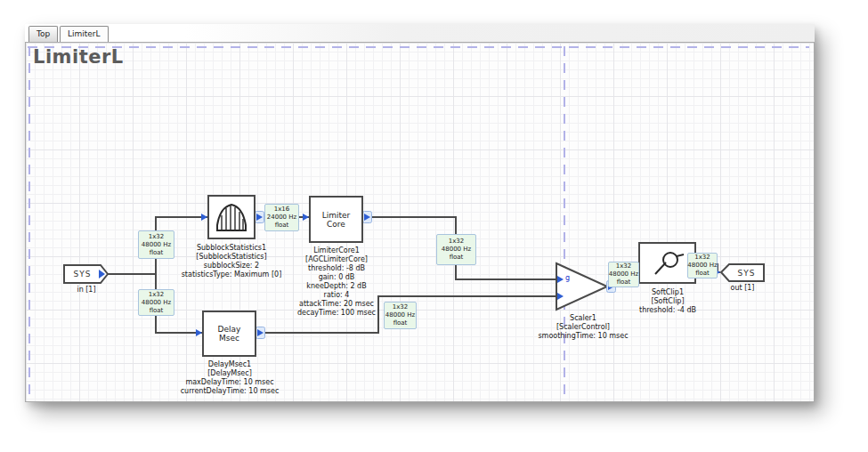 The height and width of the screenshot is (452, 868). What do you see at coordinates (337, 282) in the screenshot?
I see `caption-limitercore: LimiterCore1 [AGCLimiterCore] threshold:…` at bounding box center [337, 282].